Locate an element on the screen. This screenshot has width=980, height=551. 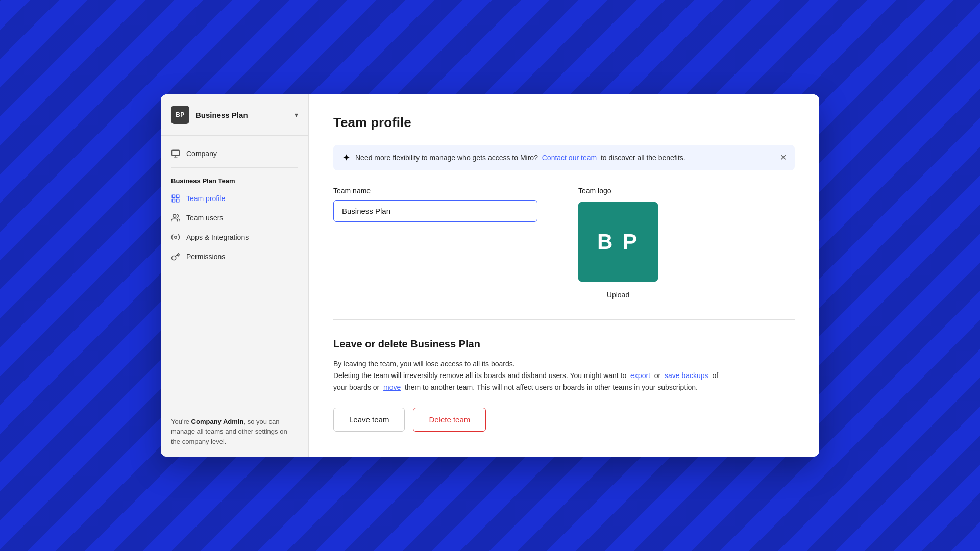
permissions-icon is located at coordinates (176, 257).